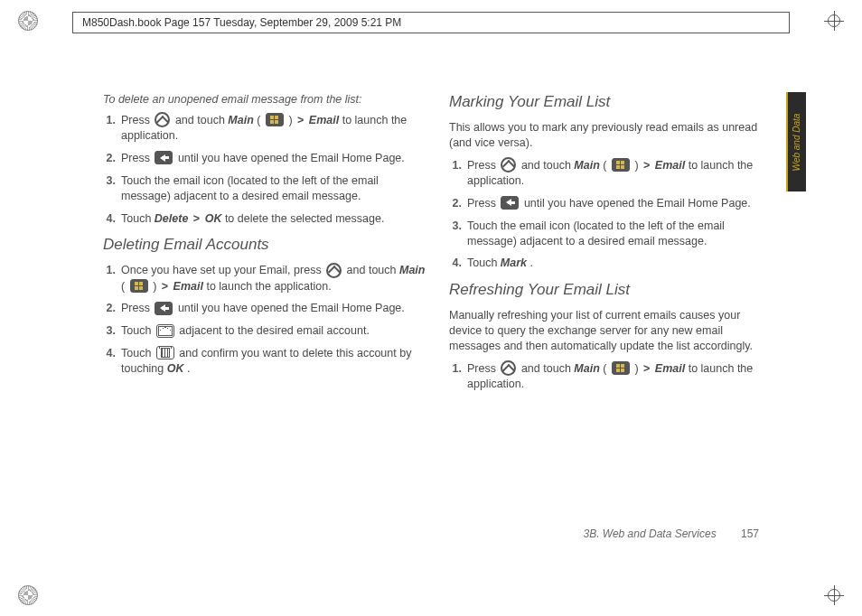 The height and width of the screenshot is (616, 862). I want to click on footer-page-number: 157, so click(754, 534).